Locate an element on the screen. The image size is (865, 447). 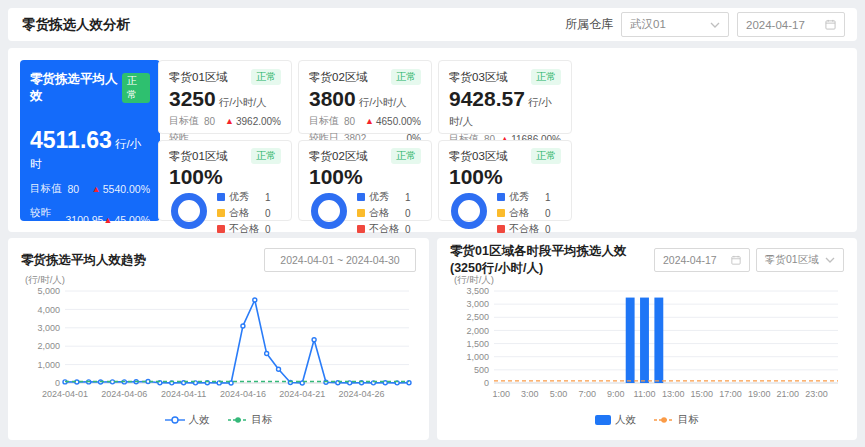
y-tick-label: 4,000 is located at coordinates (48, 310).